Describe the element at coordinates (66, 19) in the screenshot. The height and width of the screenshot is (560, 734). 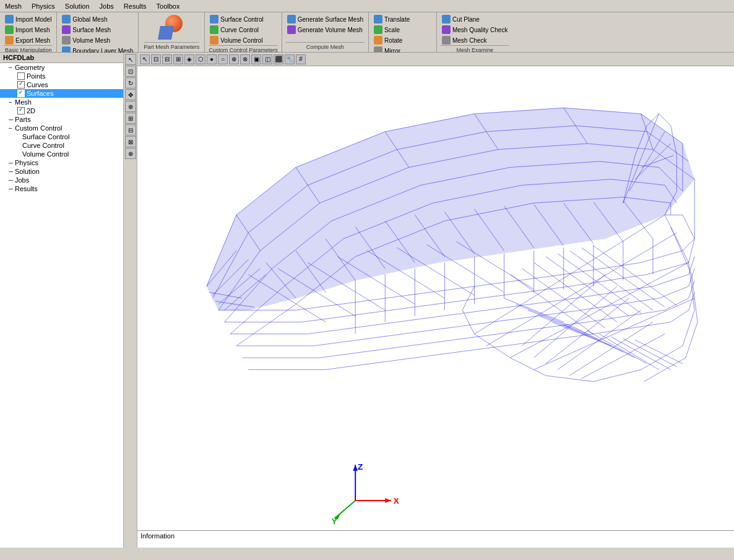
I see `global-mesh-icon` at that location.